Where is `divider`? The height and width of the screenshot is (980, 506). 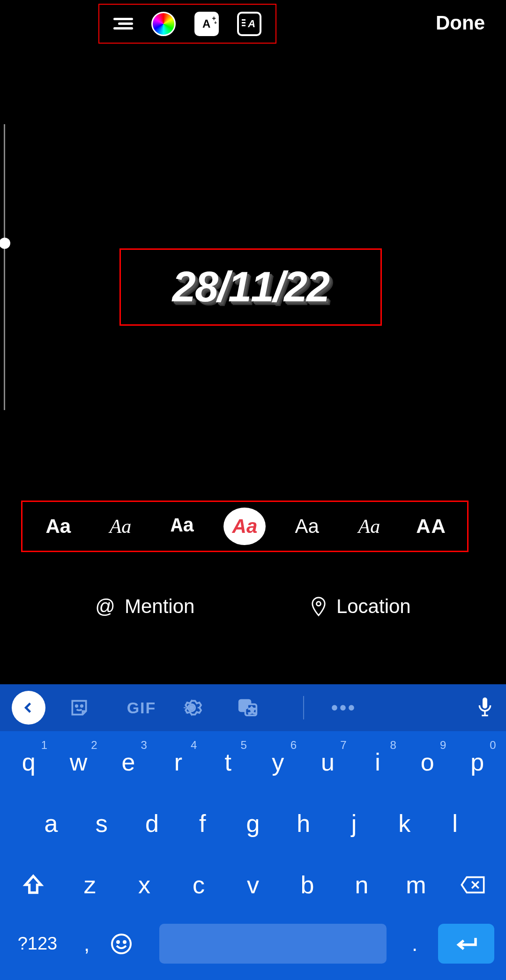 divider is located at coordinates (304, 708).